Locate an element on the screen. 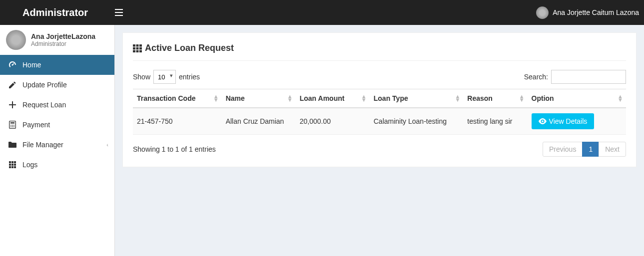 The height and width of the screenshot is (256, 644). app-logo: Administrator is located at coordinates (57, 13).